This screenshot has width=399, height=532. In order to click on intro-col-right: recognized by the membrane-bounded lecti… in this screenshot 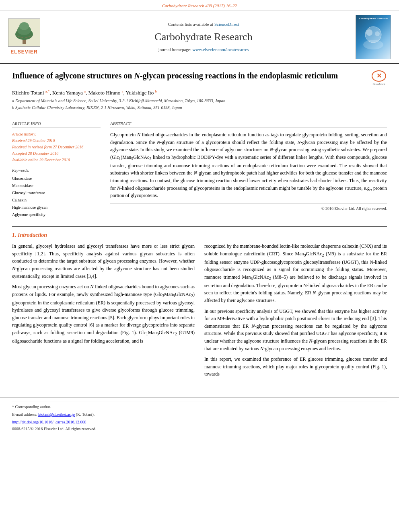, I will do `click(296, 312)`.